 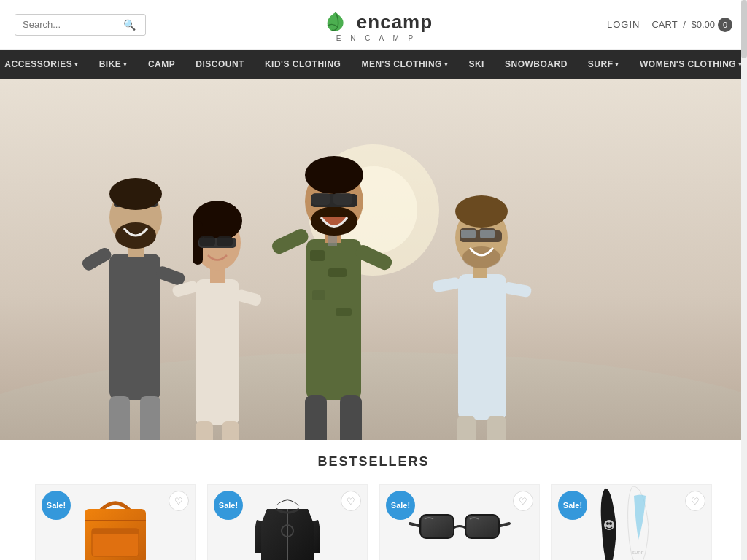 I want to click on nav-item-snowboard: SNOWBOARD, so click(x=536, y=64).